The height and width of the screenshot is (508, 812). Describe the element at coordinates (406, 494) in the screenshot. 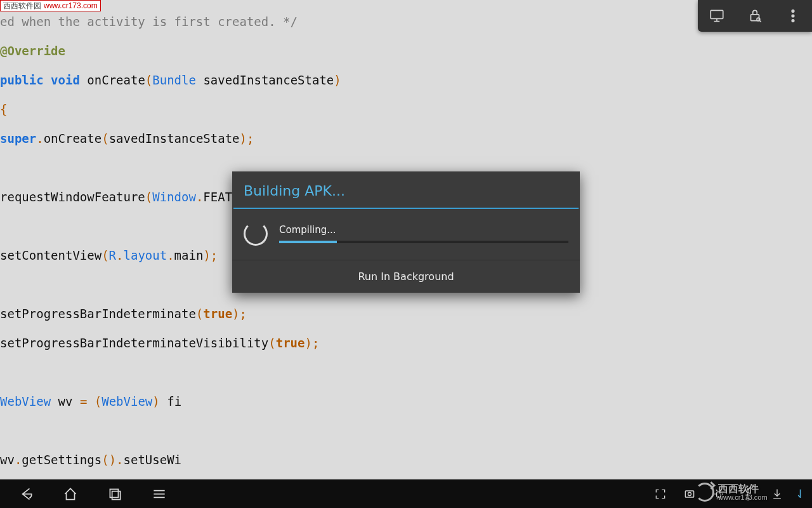

I see `system-navbar: ⇃` at that location.